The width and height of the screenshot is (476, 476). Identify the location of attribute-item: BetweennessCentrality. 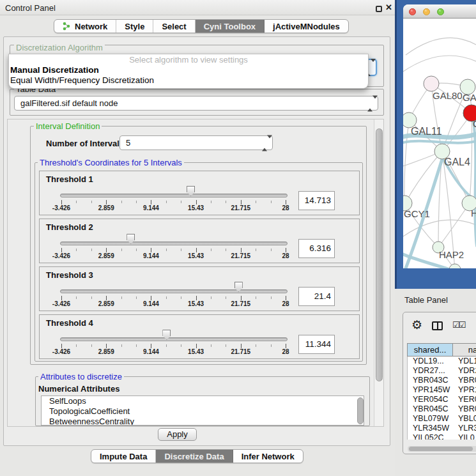
(203, 421).